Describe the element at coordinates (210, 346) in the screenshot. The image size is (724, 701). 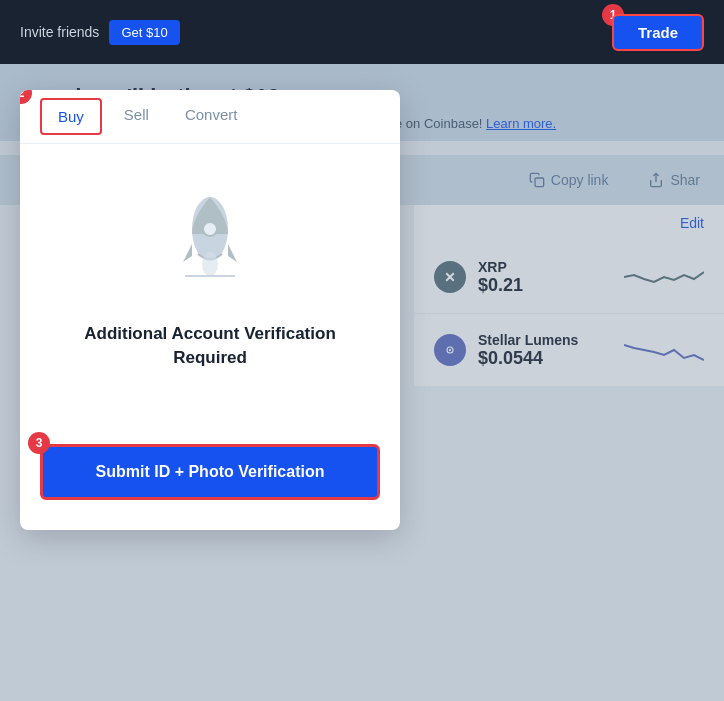
I see `verification-title: Additional Account Verification Required` at that location.